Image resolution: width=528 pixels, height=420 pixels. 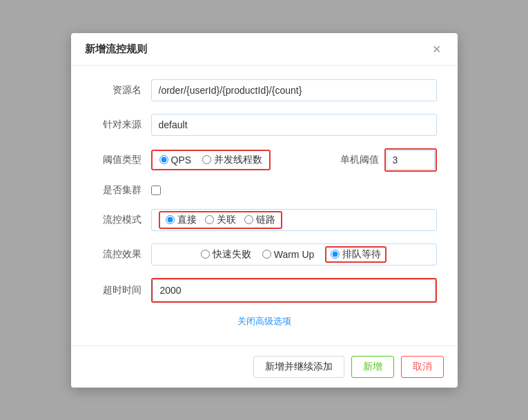 I want to click on advanced-link-row: 关闭高级选项, so click(x=264, y=321).